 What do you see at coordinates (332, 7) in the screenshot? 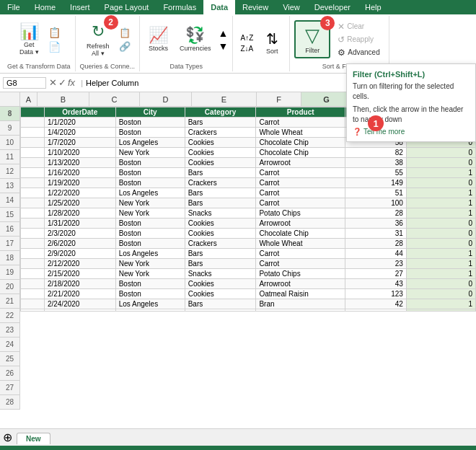
I see `tab-developer: Developer` at bounding box center [332, 7].